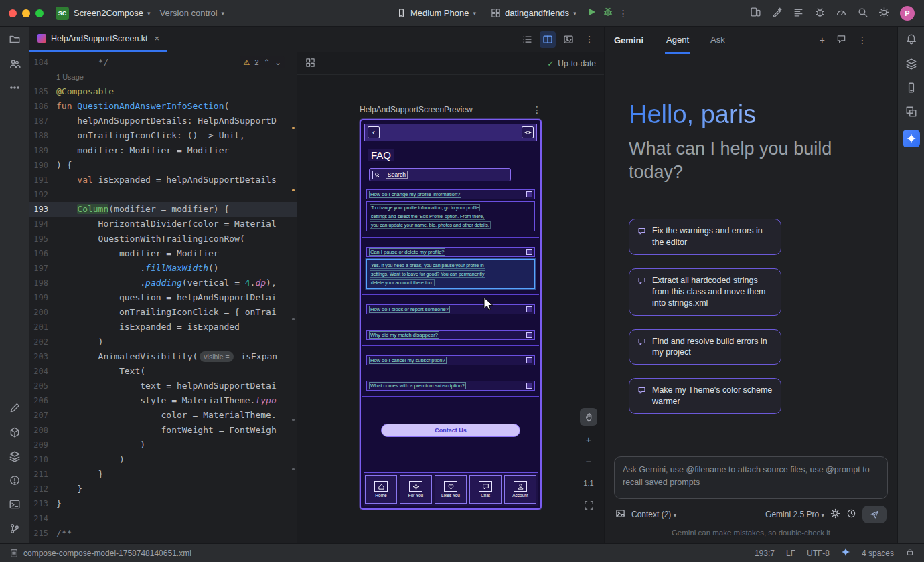  Describe the element at coordinates (653, 514) in the screenshot. I see `context-selector: Context (2) ▾` at that location.